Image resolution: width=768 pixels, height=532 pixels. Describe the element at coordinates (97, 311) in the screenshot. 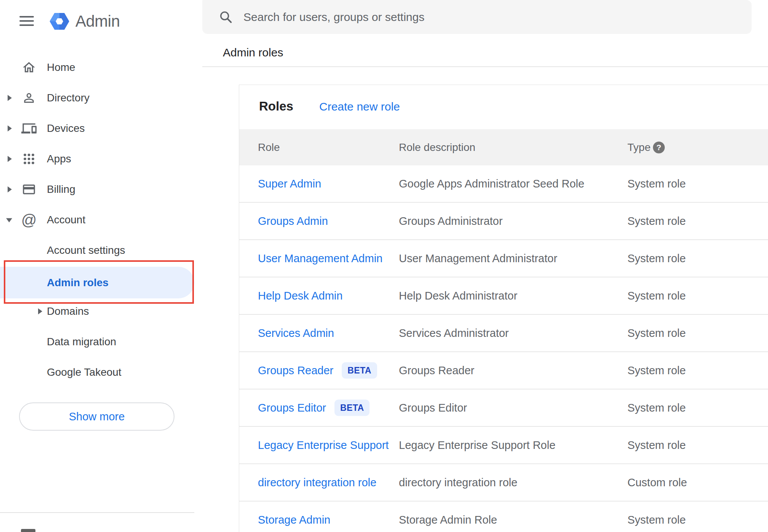

I see `sidebar-item-domains: Domains` at that location.